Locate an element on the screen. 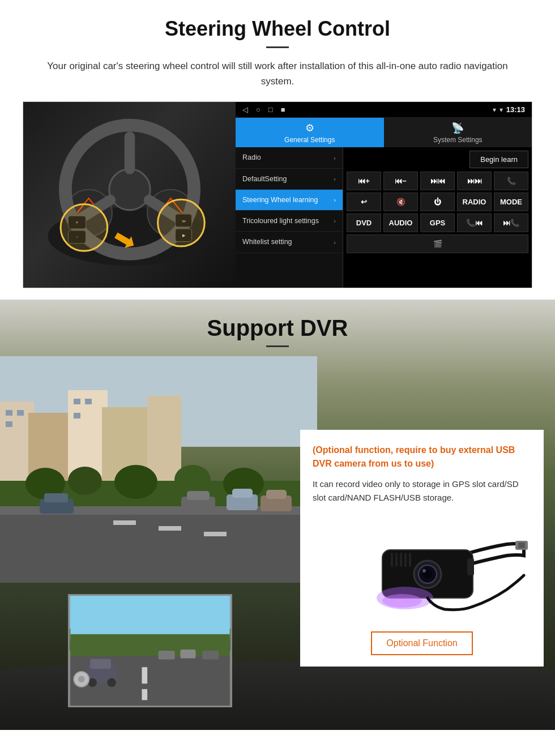  status-time: 13:13 is located at coordinates (515, 110).